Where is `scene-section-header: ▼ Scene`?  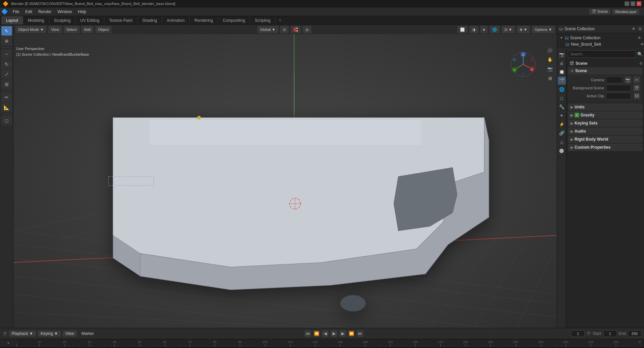
scene-section-header: ▼ Scene is located at coordinates (605, 71).